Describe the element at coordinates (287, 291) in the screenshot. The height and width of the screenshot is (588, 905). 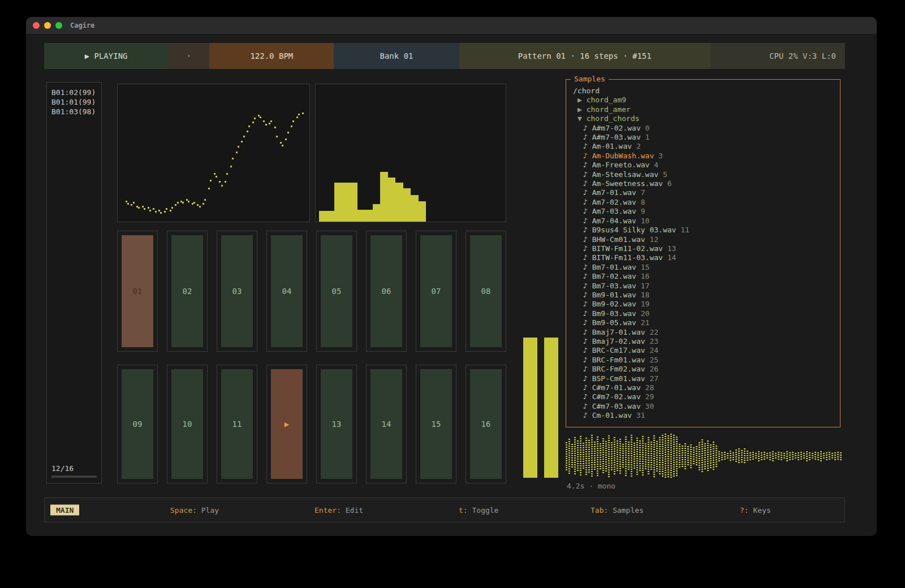
I see `pad-04: 04` at that location.